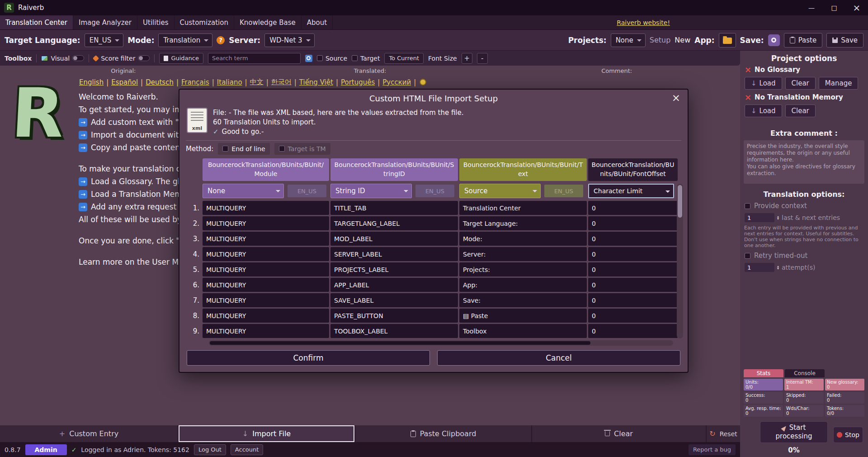  What do you see at coordinates (46, 450) in the screenshot?
I see `admin-badge: Admin` at bounding box center [46, 450].